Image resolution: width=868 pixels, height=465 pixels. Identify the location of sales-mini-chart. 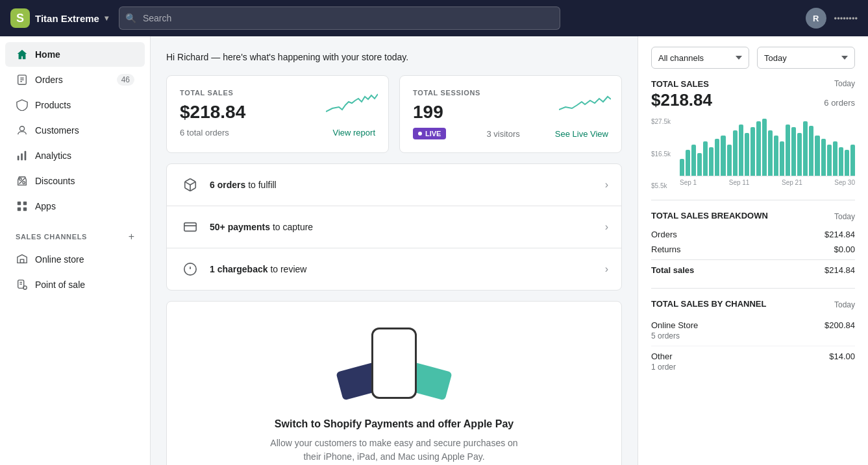
(352, 103).